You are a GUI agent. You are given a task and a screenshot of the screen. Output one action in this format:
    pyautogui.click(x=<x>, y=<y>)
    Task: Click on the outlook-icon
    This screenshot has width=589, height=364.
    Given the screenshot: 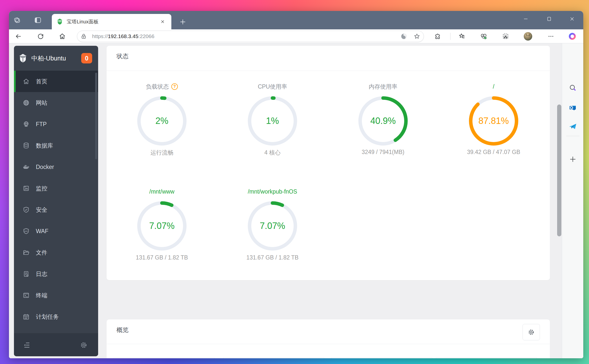 What is the action you would take?
    pyautogui.click(x=573, y=108)
    